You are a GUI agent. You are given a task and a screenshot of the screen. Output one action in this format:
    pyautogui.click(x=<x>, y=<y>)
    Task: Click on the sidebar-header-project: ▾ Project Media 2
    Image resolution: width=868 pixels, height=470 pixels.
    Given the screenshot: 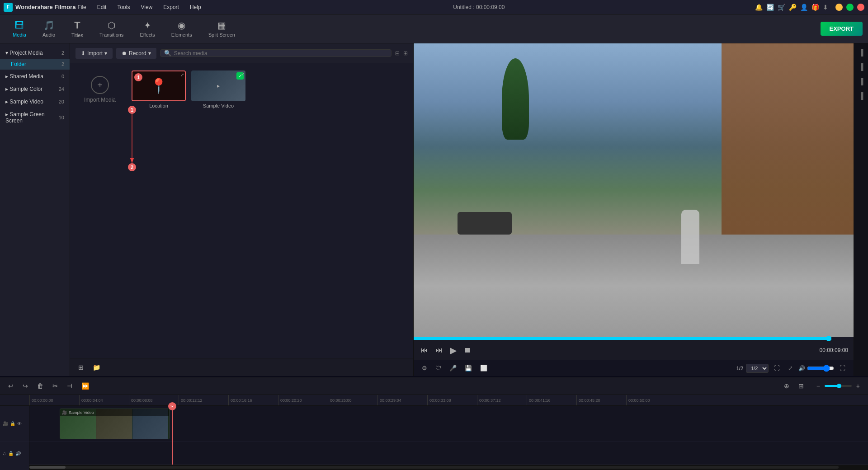 What is the action you would take?
    pyautogui.click(x=35, y=53)
    